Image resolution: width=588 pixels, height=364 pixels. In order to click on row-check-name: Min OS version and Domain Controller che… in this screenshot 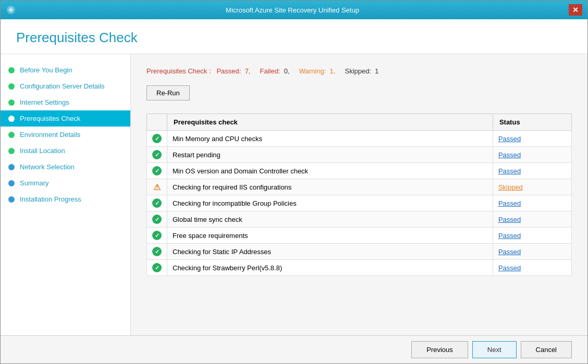, I will do `click(330, 171)`.